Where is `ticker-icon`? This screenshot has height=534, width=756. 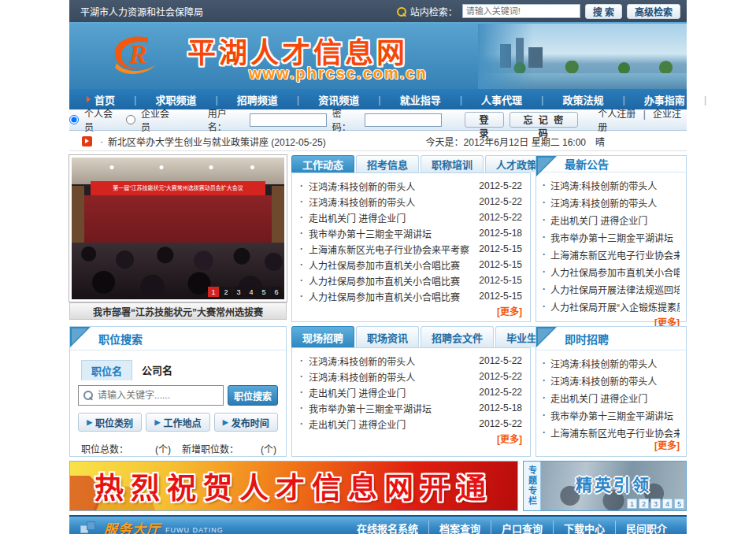
ticker-icon is located at coordinates (87, 142).